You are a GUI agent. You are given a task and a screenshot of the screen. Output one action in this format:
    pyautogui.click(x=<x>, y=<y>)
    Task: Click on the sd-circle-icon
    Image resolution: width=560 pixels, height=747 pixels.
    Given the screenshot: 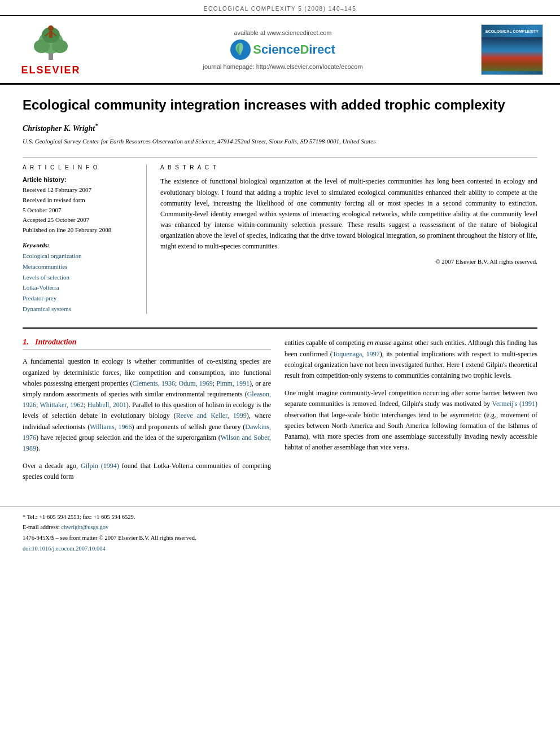 What is the action you would take?
    pyautogui.click(x=240, y=50)
    